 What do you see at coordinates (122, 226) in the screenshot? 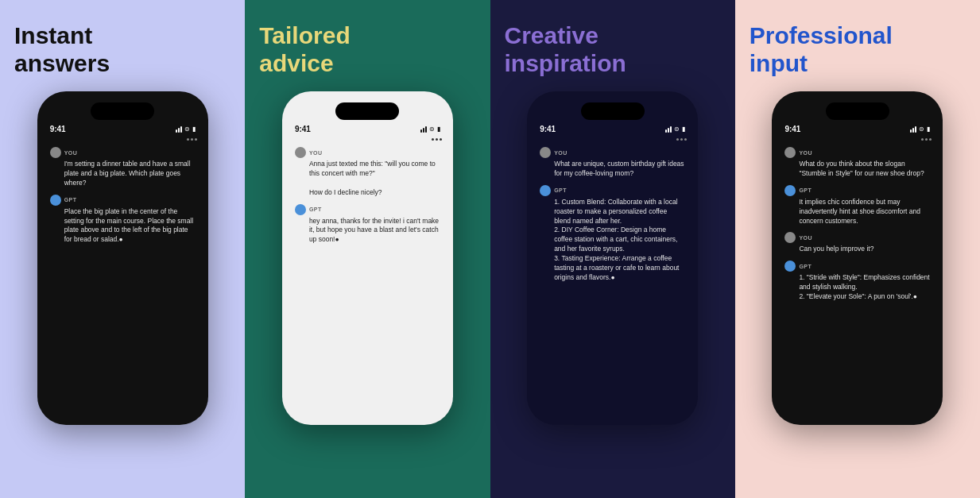
I see `message-text: Place the big plate in the center of the…` at bounding box center [122, 226].